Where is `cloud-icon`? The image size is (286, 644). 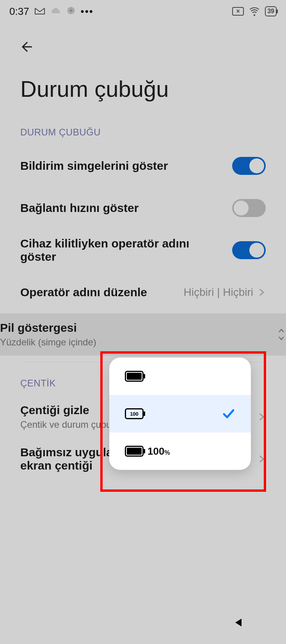
cloud-icon is located at coordinates (56, 12).